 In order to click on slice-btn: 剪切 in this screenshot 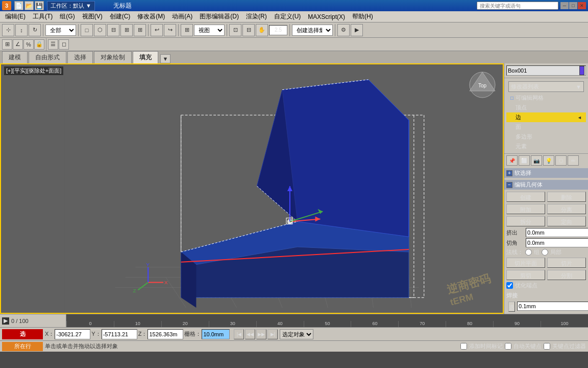, I will do `click(526, 275)`.